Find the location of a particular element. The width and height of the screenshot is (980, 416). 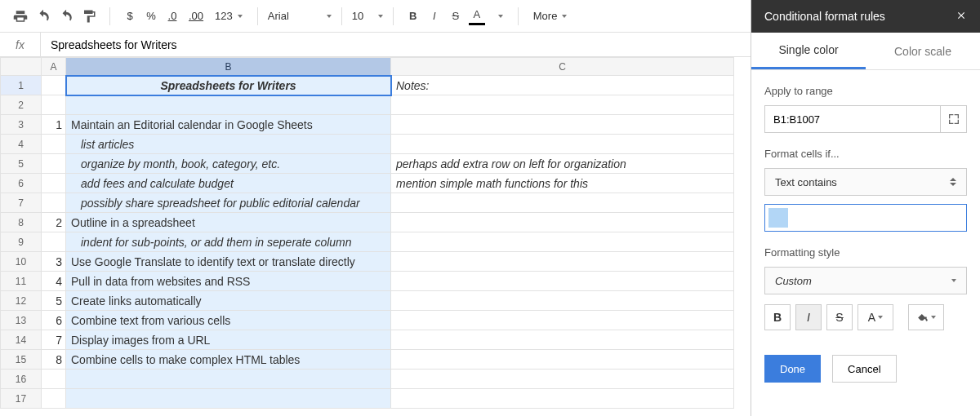

fmt-fill-color-button is located at coordinates (926, 317).